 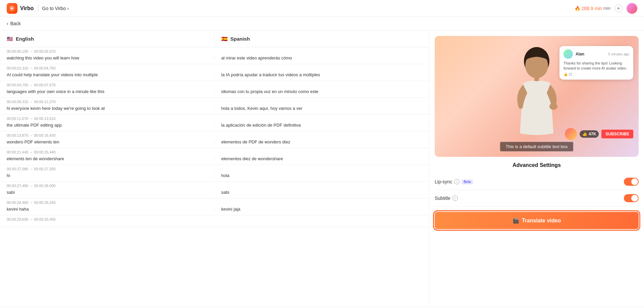 What do you see at coordinates (322, 175) in the screenshot?
I see `spanish-text: hola` at bounding box center [322, 175].